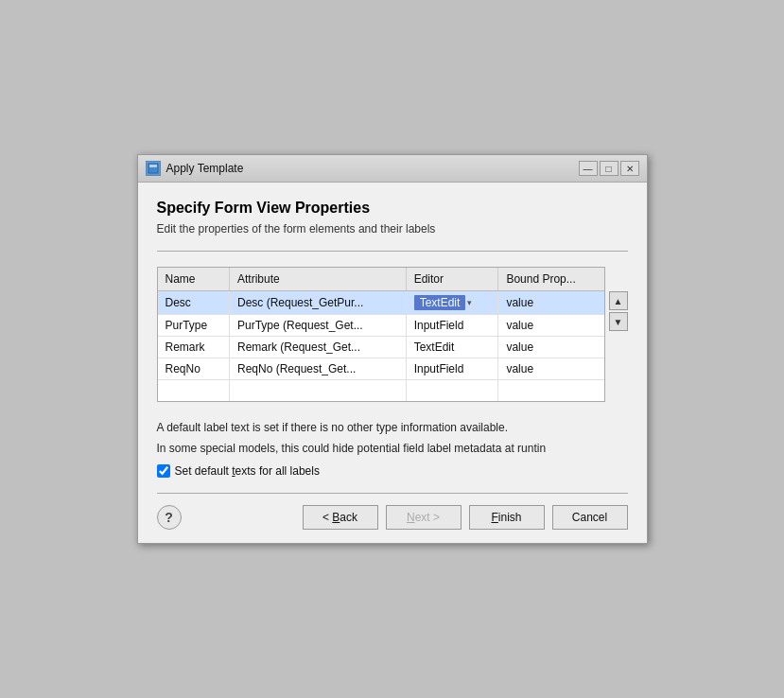 This screenshot has width=784, height=698. Describe the element at coordinates (441, 303) in the screenshot. I see `editor-value-selected: TextEdit` at that location.